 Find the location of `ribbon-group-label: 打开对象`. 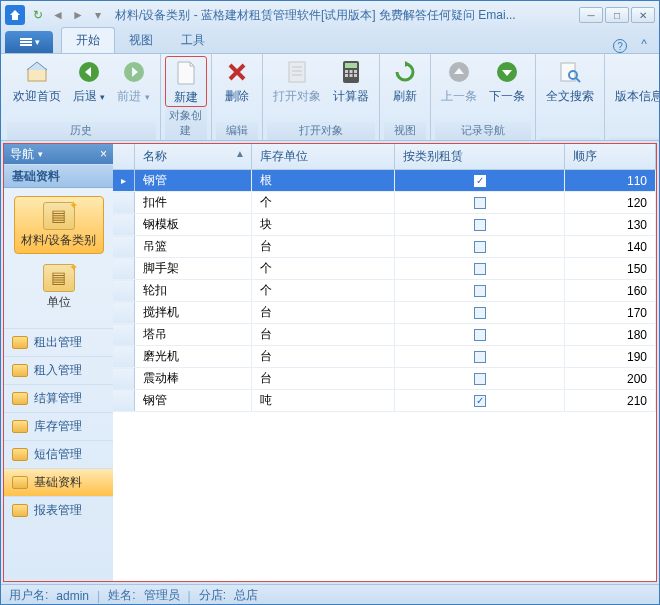

ribbon-group-label: 打开对象 is located at coordinates (321, 131).